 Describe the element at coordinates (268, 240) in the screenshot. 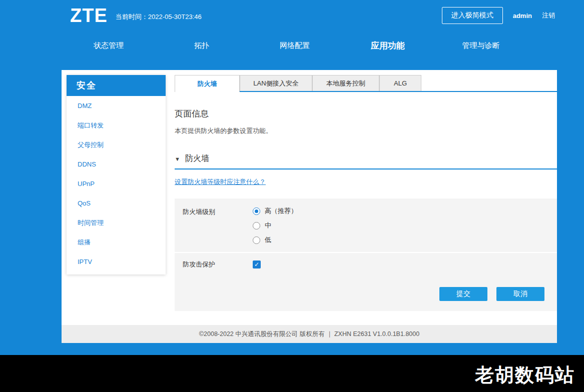

I see `radio-low-label: 低` at that location.